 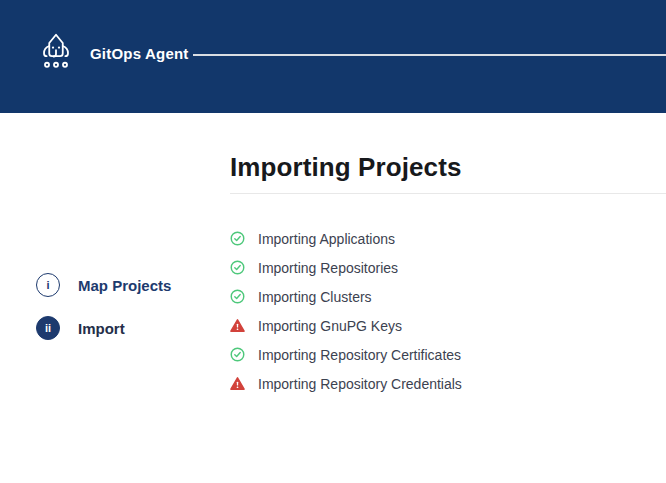 What do you see at coordinates (448, 268) in the screenshot?
I see `import-status-row: Importing Repositories` at bounding box center [448, 268].